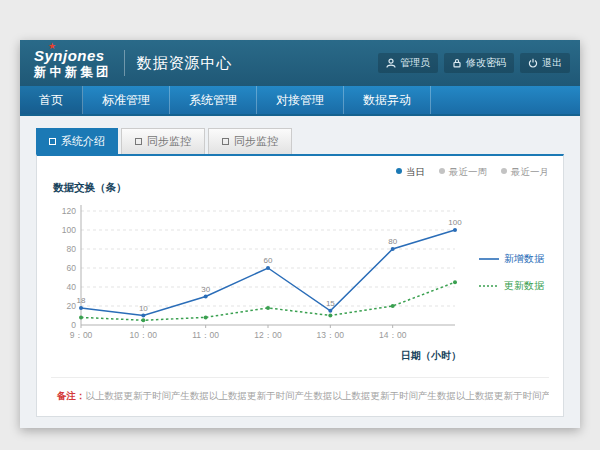  I want to click on tab-sync-monitor-2: 同步监控, so click(250, 141).